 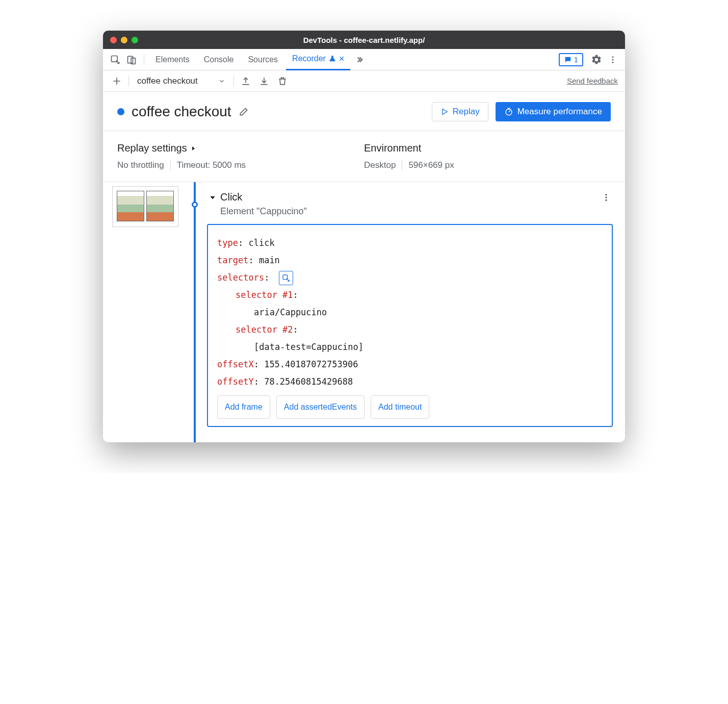 I want to click on minimize-icon, so click(x=124, y=40).